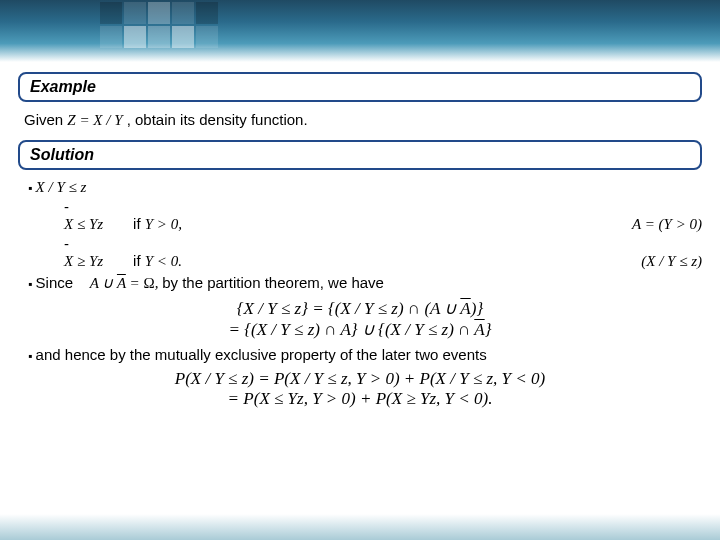 This screenshot has width=720, height=540. Describe the element at coordinates (365, 354) in the screenshot. I see `bullet-hence: and hence by the mutually exclusive prop…` at that location.